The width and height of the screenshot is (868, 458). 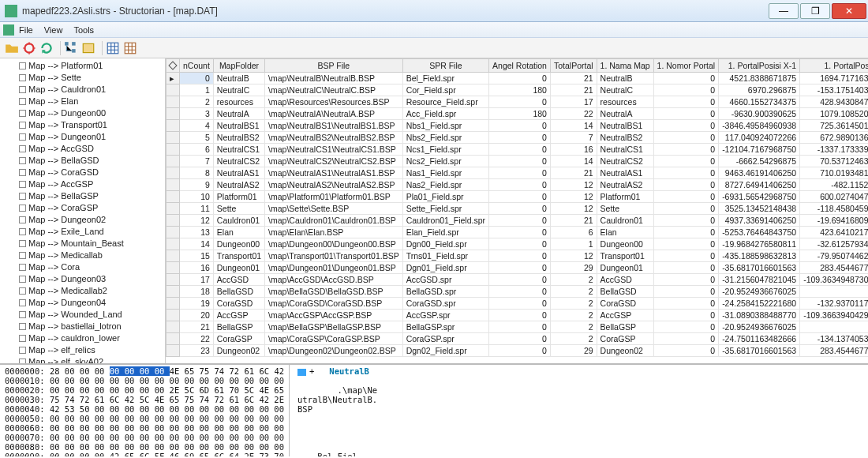 I want to click on hex-ascii: + NeutralB .\map\Ne utralB\NeutralB. BSP…, so click(x=337, y=411).